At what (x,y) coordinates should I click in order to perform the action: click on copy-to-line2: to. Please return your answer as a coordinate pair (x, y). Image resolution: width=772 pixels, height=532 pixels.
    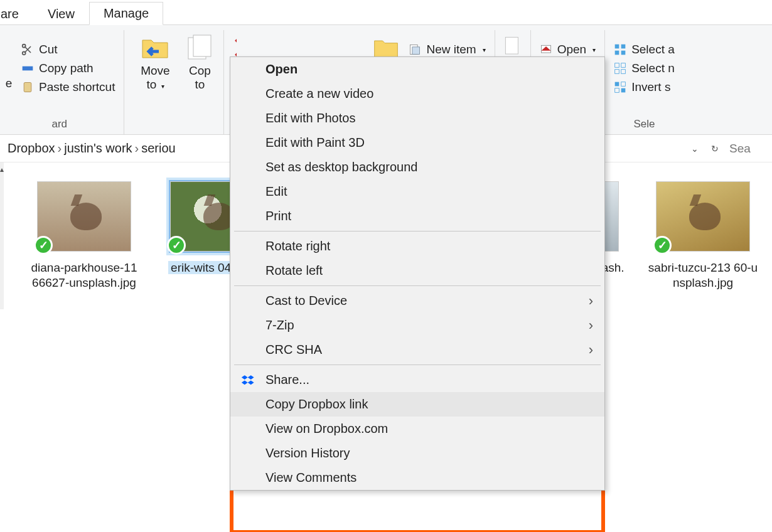
    Looking at the image, I should click on (200, 85).